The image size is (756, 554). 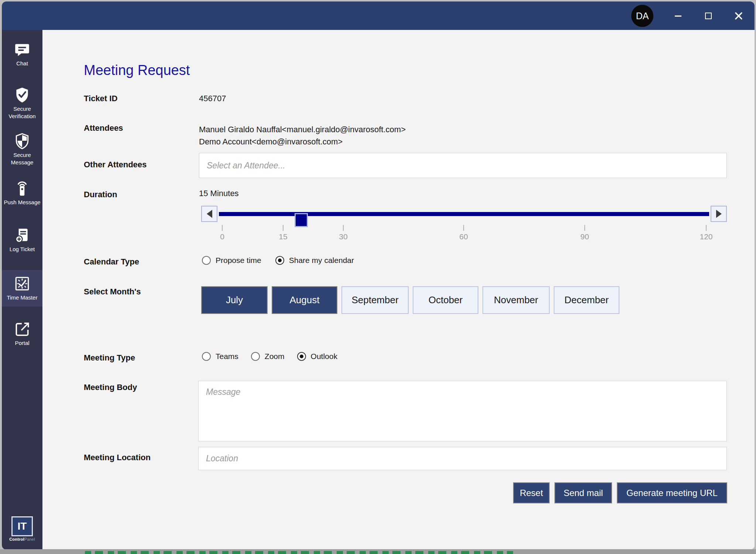 I want to click on radio-zoom: Zoom, so click(x=268, y=356).